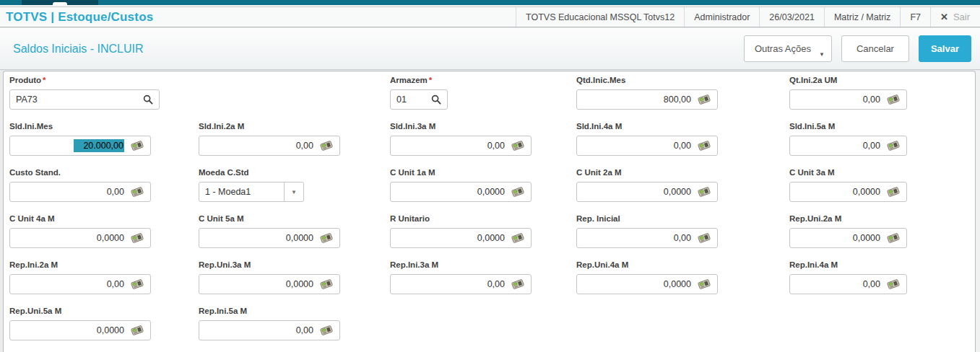  What do you see at coordinates (647, 146) in the screenshot?
I see `sld-ini-4a-m-input: 0,00` at bounding box center [647, 146].